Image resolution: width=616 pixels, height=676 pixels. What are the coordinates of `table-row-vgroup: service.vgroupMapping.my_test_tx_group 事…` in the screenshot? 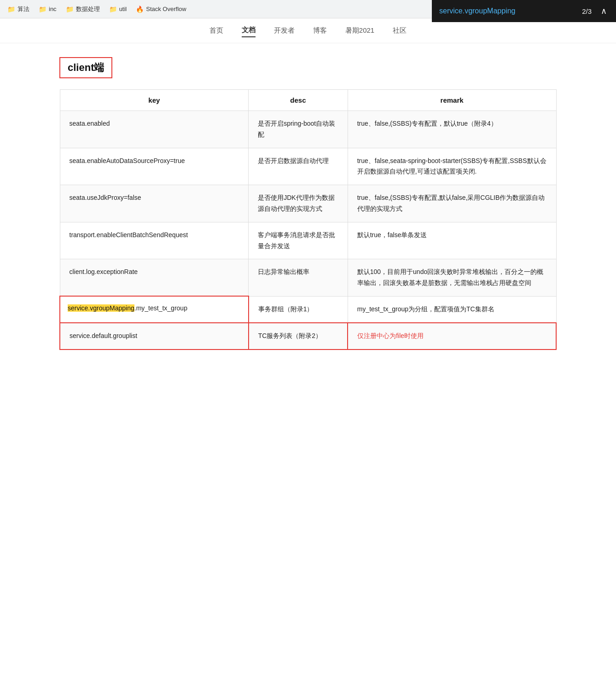 It's located at (308, 309).